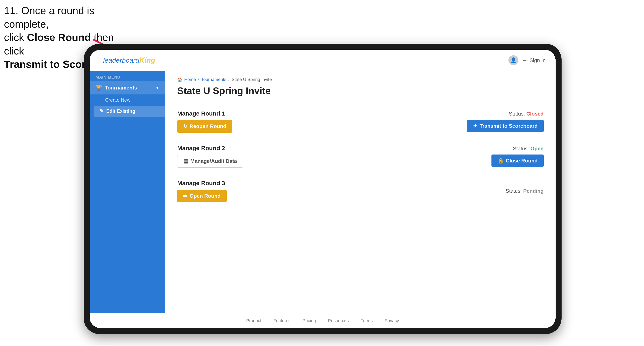  What do you see at coordinates (121, 111) in the screenshot?
I see `edit-existing-label: Edit Existing` at bounding box center [121, 111].